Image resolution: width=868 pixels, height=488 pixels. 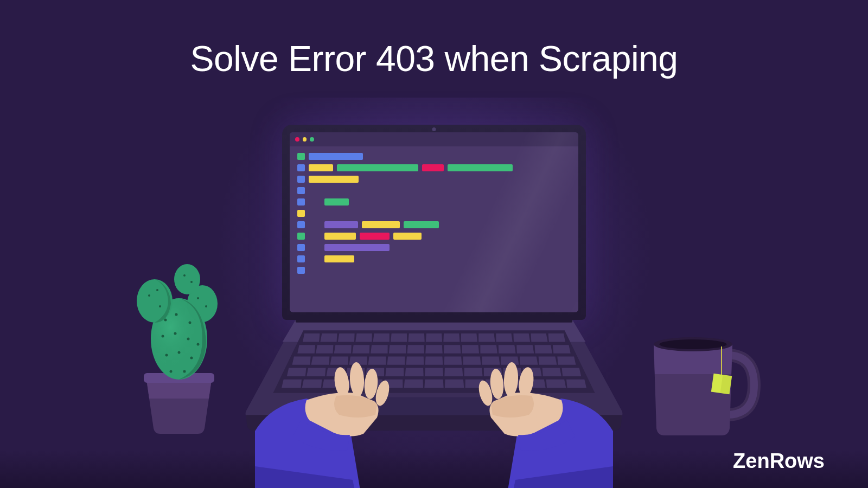 What do you see at coordinates (779, 461) in the screenshot?
I see `brand-logo: ZenRows` at bounding box center [779, 461].